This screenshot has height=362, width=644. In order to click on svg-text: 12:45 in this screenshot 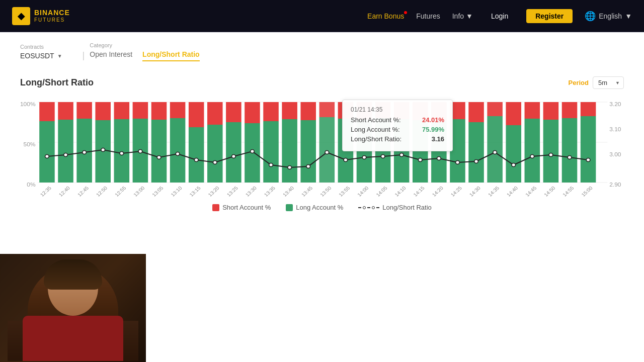, I will do `click(84, 191)`.